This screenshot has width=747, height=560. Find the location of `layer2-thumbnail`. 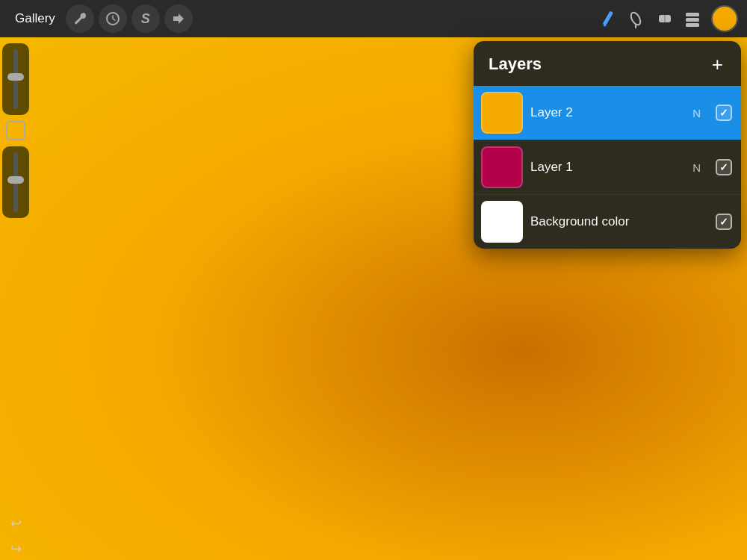

layer2-thumbnail is located at coordinates (502, 113).